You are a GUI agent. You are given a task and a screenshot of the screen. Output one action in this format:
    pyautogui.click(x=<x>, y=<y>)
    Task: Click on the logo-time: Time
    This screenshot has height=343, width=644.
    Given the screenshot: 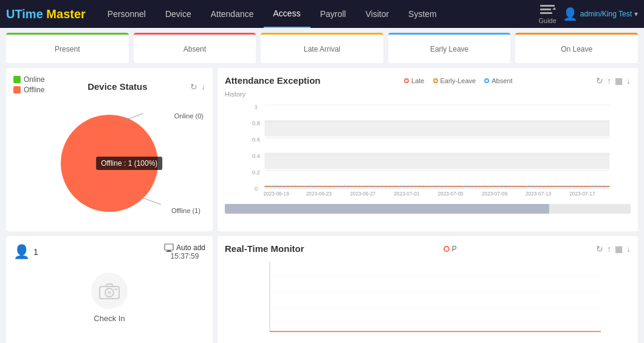 What is the action you would take?
    pyautogui.click(x=29, y=15)
    